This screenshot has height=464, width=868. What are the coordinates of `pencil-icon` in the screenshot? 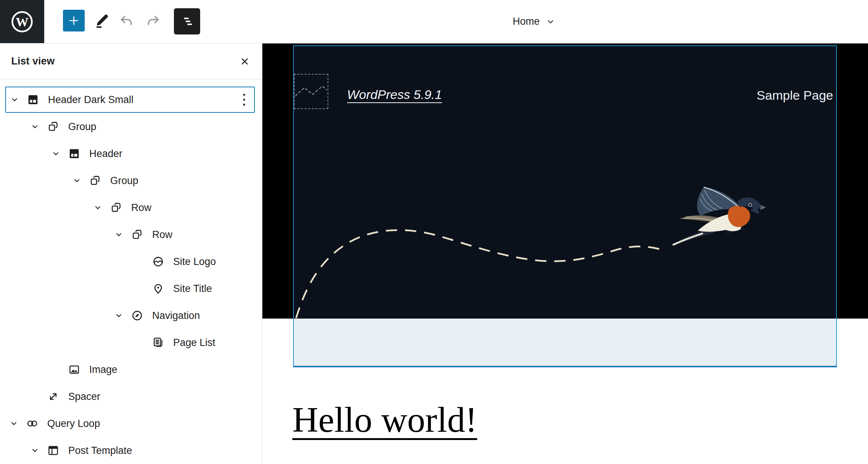 It's located at (102, 21).